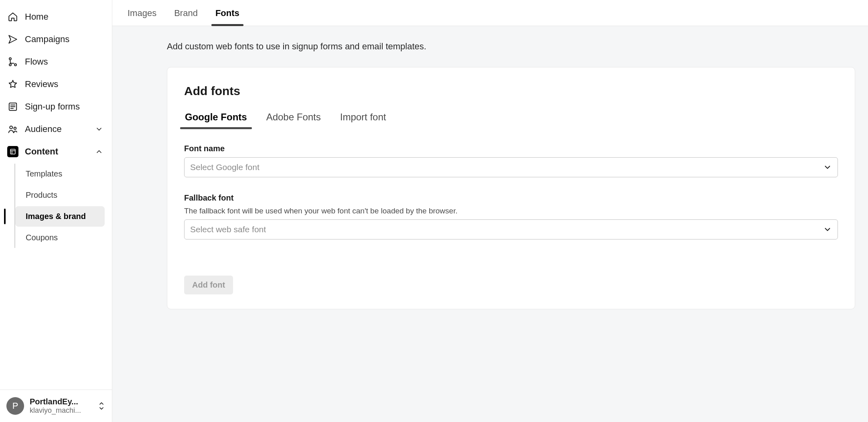 Image resolution: width=868 pixels, height=422 pixels. I want to click on font-name-select: Select Google font, so click(511, 167).